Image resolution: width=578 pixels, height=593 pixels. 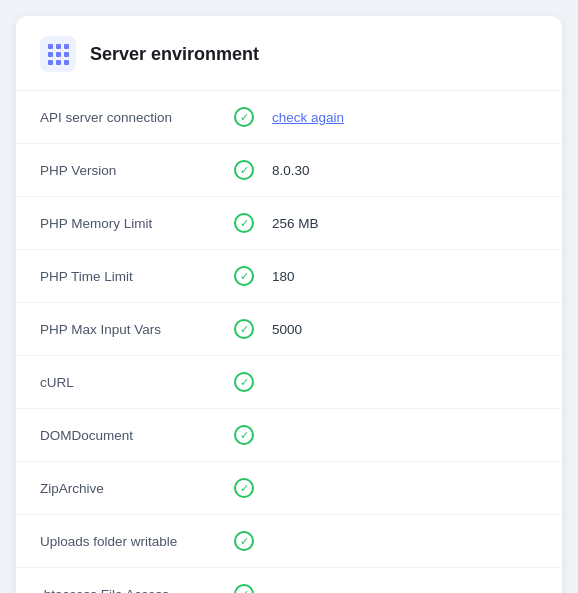 I want to click on row-label: .htaccess File Access, so click(x=135, y=590).